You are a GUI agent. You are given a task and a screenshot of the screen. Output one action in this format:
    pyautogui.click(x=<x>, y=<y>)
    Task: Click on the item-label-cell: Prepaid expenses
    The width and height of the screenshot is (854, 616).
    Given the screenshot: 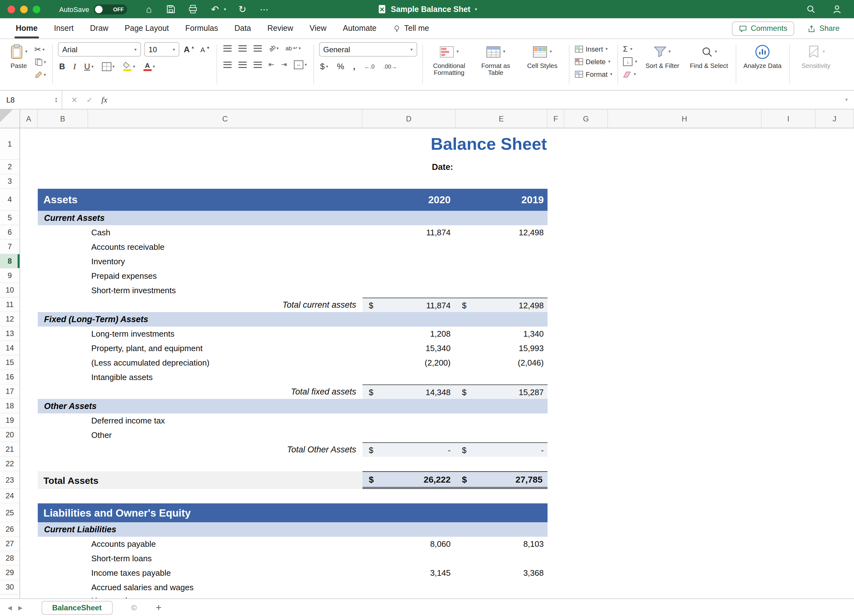 What is the action you would take?
    pyautogui.click(x=225, y=276)
    